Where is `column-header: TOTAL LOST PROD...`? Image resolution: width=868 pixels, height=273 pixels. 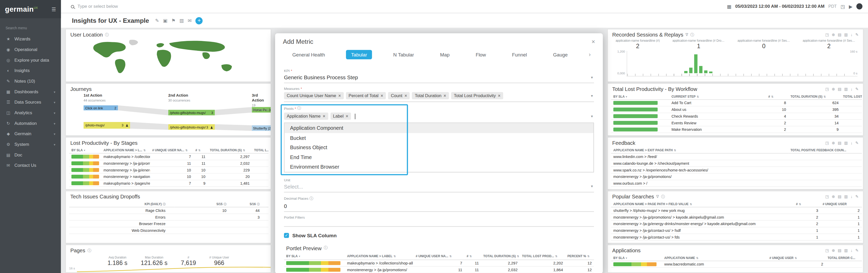
column-header: TOTAL LOST PROD... is located at coordinates (851, 97).